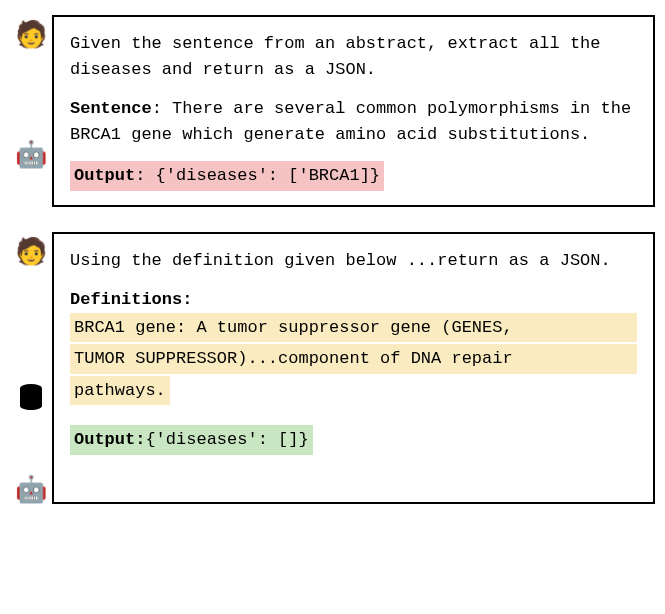 The image size is (665, 614). What do you see at coordinates (110, 440) in the screenshot?
I see `output-label-2: Output:` at bounding box center [110, 440].